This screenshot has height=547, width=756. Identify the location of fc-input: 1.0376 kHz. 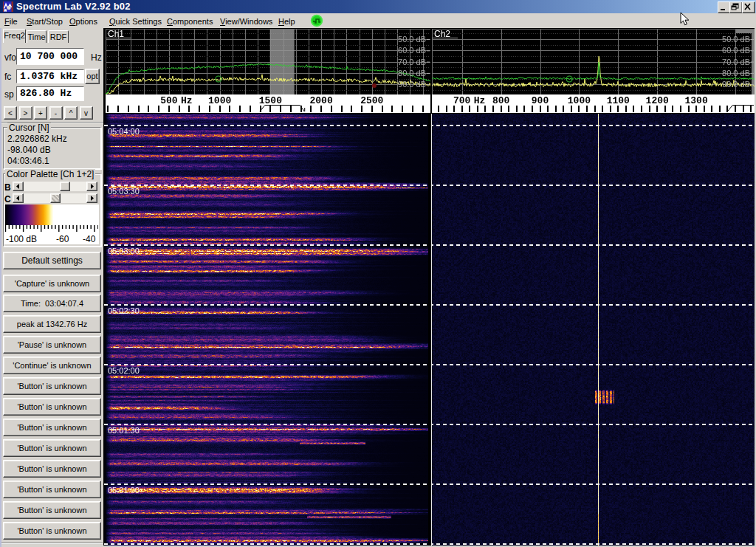
(50, 77).